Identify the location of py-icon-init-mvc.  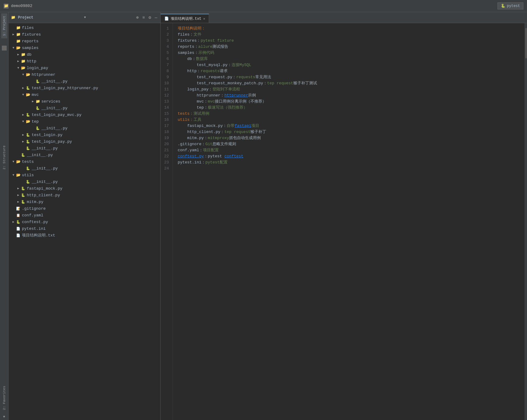
(38, 108).